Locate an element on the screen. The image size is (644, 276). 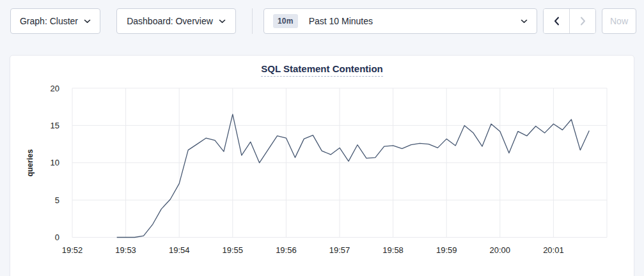
x-tick-label: 19:55 is located at coordinates (233, 250).